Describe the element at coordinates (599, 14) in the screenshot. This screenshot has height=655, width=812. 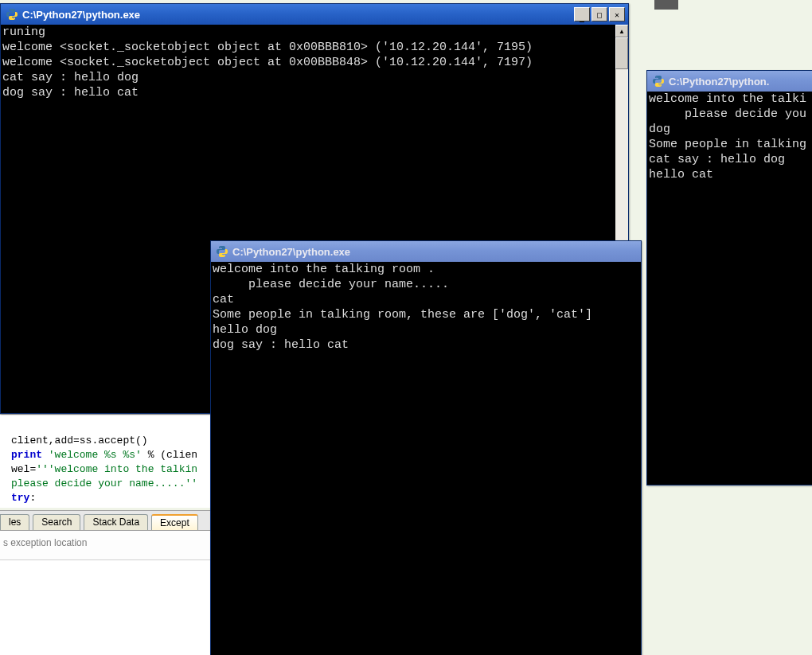
I see `window-controls: _ □ ✕` at that location.